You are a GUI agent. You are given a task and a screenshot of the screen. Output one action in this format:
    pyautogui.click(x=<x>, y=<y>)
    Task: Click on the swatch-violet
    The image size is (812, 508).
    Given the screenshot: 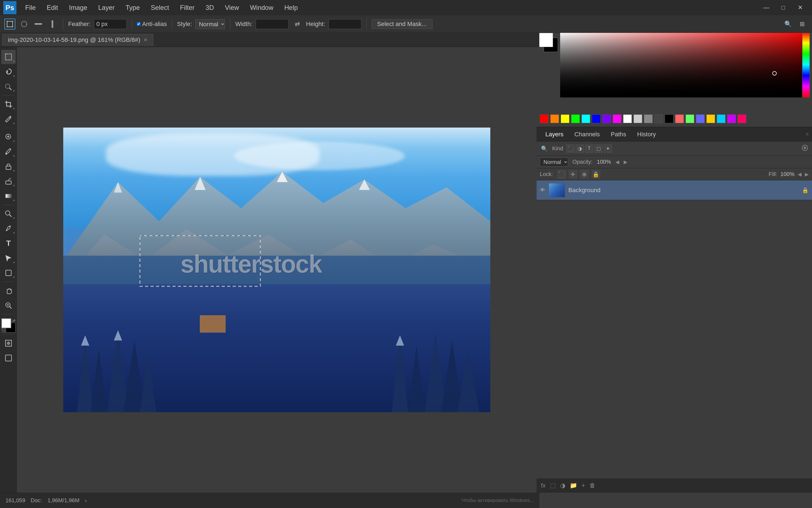 What is the action you would take?
    pyautogui.click(x=731, y=119)
    